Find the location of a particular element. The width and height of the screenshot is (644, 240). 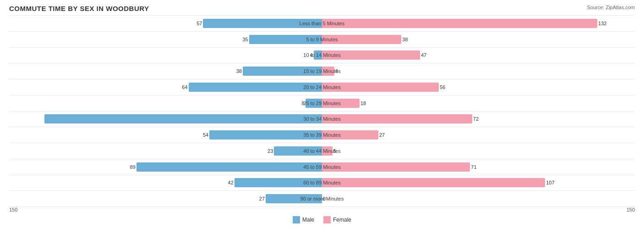

male-value: 89 is located at coordinates (133, 167).